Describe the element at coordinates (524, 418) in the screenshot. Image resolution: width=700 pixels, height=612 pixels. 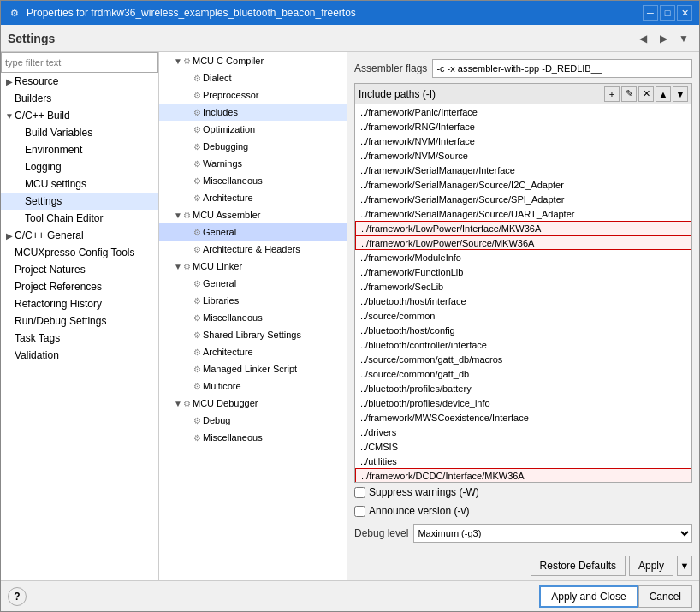
I see `list-item: ../framework/MWSCoexistence/Interface` at that location.